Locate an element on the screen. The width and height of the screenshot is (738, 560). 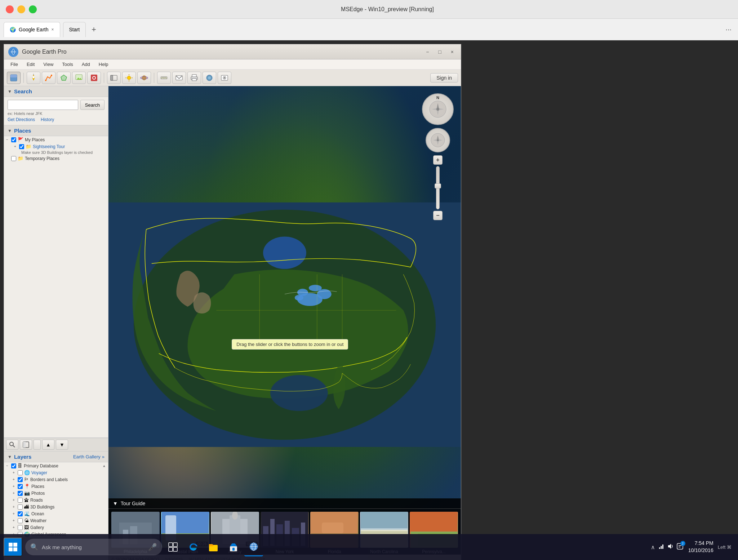
mac-close-button is located at coordinates (10, 9).